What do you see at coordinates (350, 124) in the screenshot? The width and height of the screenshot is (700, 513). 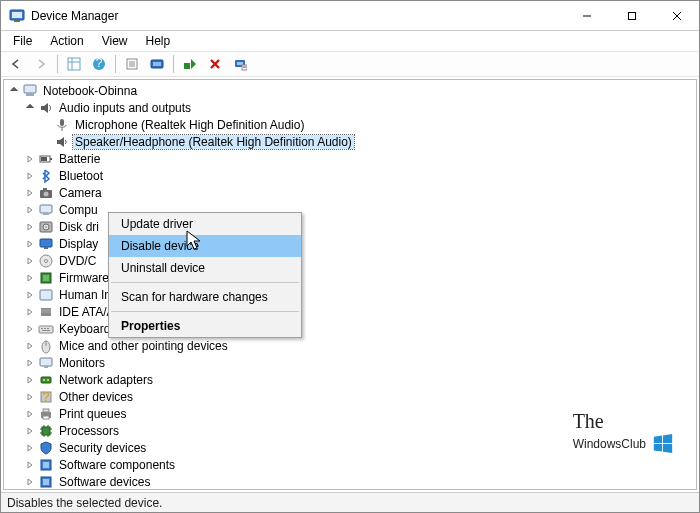 I see `tree-item-microphone: Microphone (Realtek High Definition Audi…` at bounding box center [350, 124].